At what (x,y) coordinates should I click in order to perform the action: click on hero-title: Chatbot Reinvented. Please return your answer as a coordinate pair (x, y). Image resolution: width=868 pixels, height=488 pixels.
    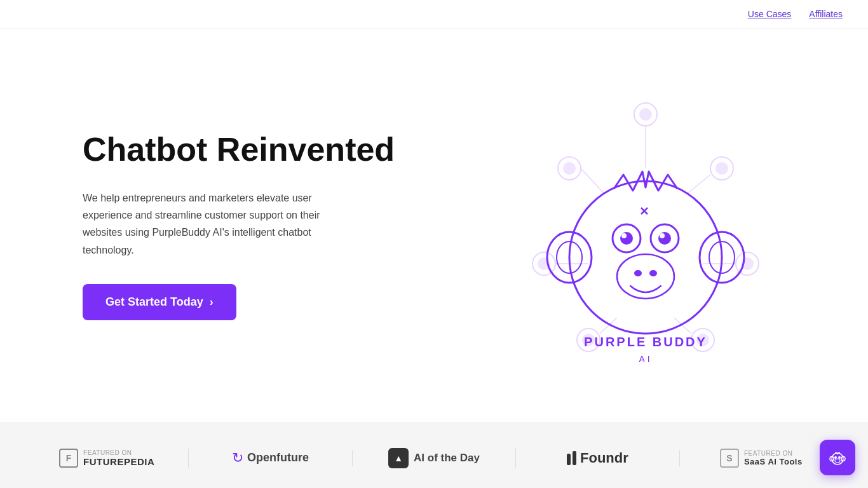
    Looking at the image, I should click on (239, 150).